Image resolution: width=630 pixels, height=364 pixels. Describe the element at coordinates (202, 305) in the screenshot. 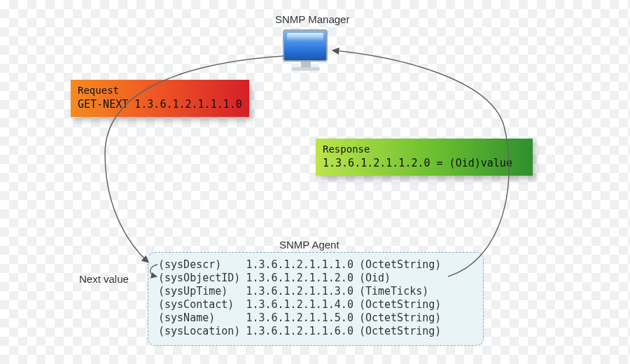

I see `mib-name: (sysContact)` at that location.